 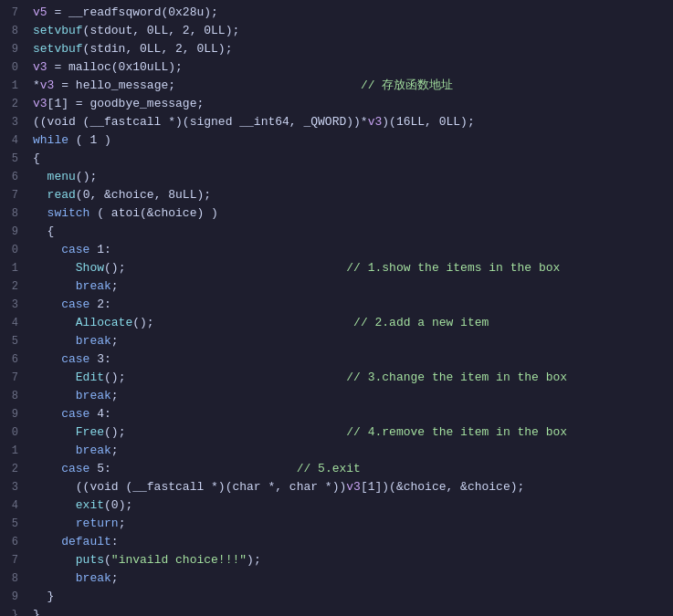 I want to click on code-line: default:, so click(x=349, y=542).